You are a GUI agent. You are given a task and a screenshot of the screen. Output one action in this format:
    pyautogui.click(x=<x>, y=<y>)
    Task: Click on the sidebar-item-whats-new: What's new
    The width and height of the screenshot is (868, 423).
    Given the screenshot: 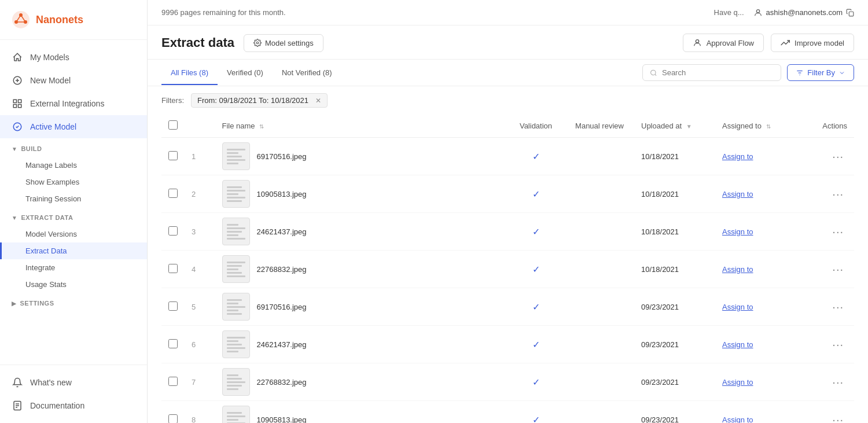 What is the action you would take?
    pyautogui.click(x=73, y=382)
    